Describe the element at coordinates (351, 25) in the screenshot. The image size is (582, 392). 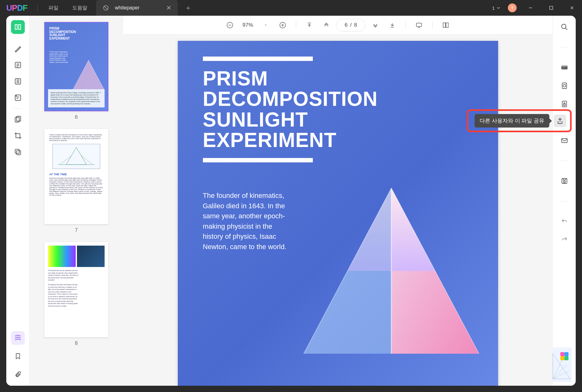
I see `page-indicator: 6 / 8` at that location.